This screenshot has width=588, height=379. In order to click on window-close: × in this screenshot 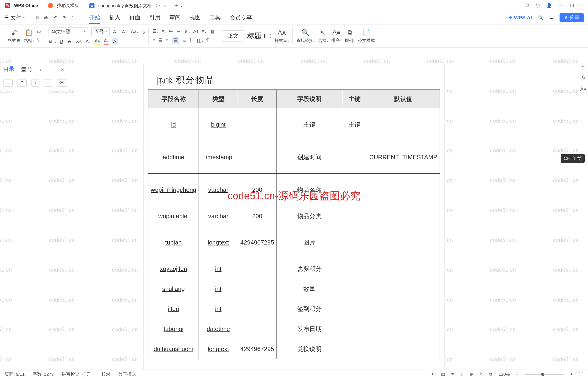, I will do `click(582, 5)`.